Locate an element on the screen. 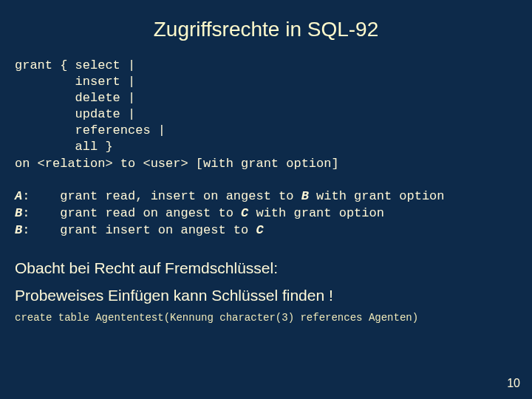 The height and width of the screenshot is (399, 532). syntax-line: update | is located at coordinates (266, 115).